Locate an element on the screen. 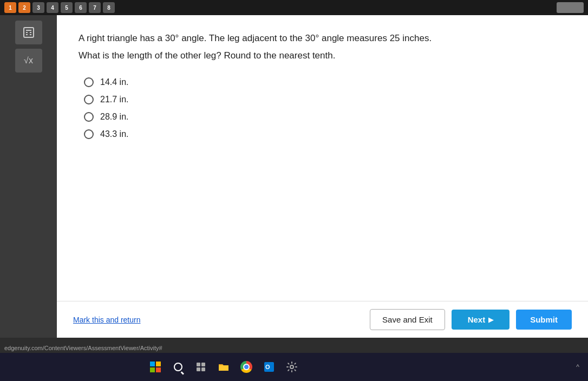 This screenshot has width=588, height=381. toolbar-score is located at coordinates (570, 8).